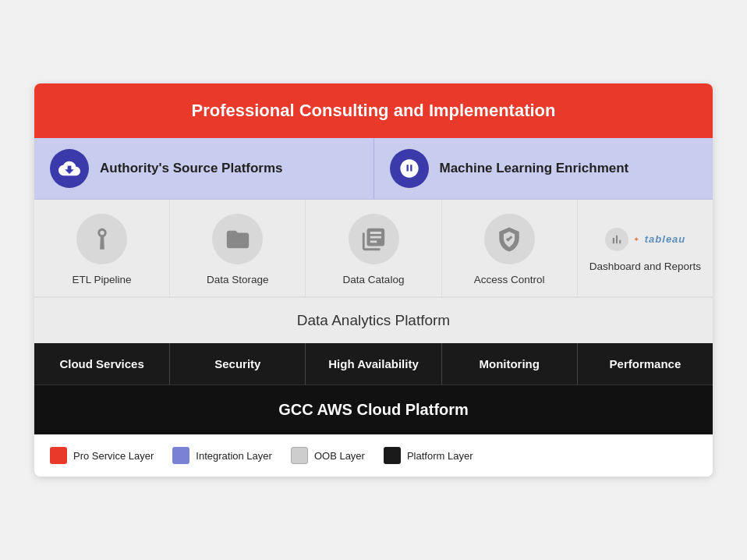 This screenshot has height=560, width=747. I want to click on legend-color-oob, so click(299, 455).